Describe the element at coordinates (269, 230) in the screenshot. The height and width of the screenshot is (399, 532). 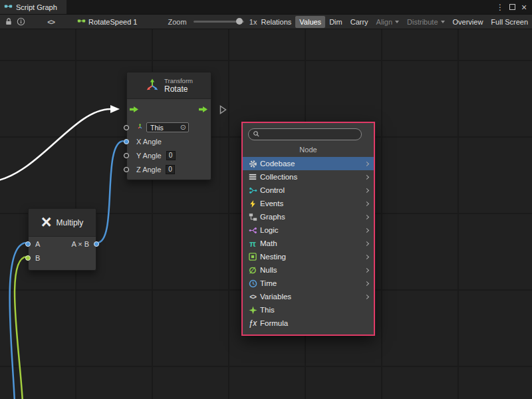
I see `item-label: Logic` at that location.